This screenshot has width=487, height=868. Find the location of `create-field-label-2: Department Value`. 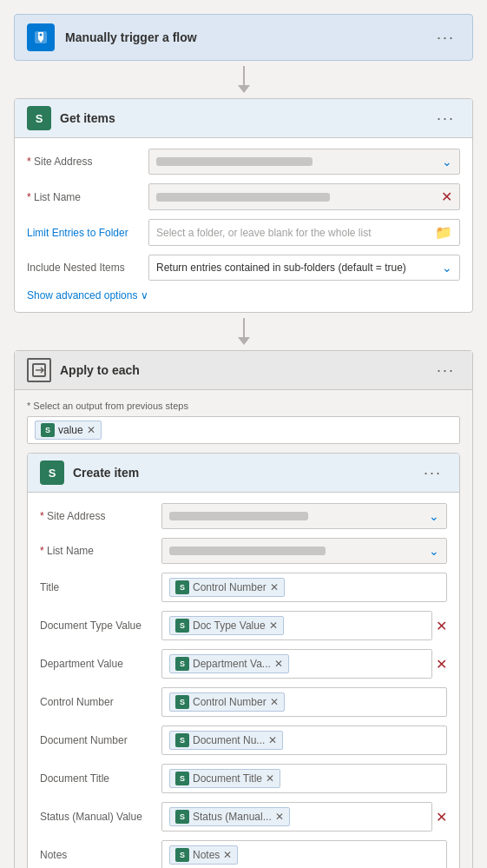

create-field-label-2: Department Value is located at coordinates (101, 664).